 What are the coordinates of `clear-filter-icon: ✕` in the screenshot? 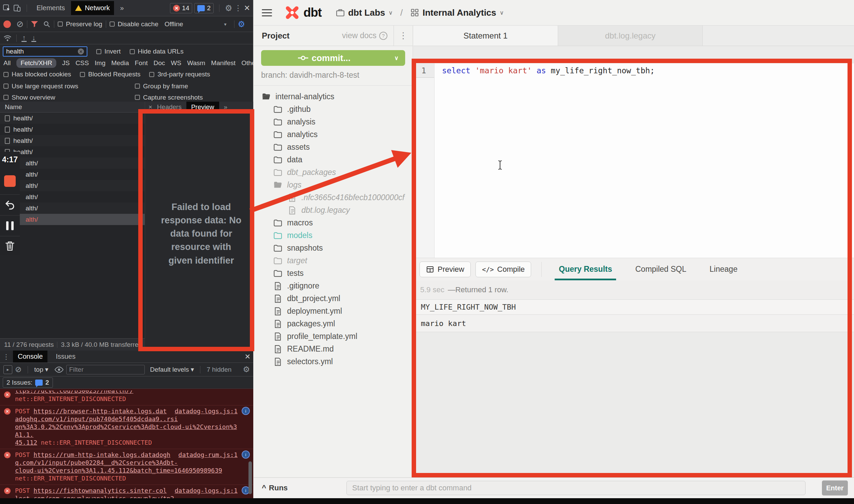 It's located at (81, 51).